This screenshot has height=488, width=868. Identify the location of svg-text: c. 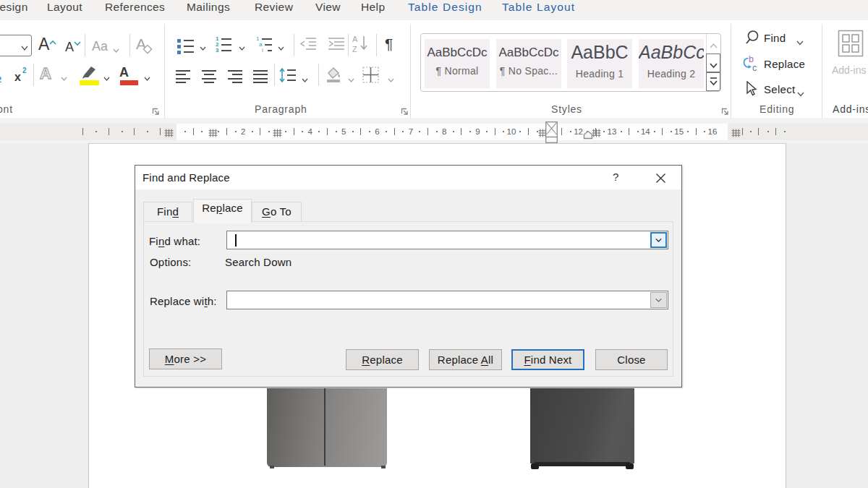
(754, 68).